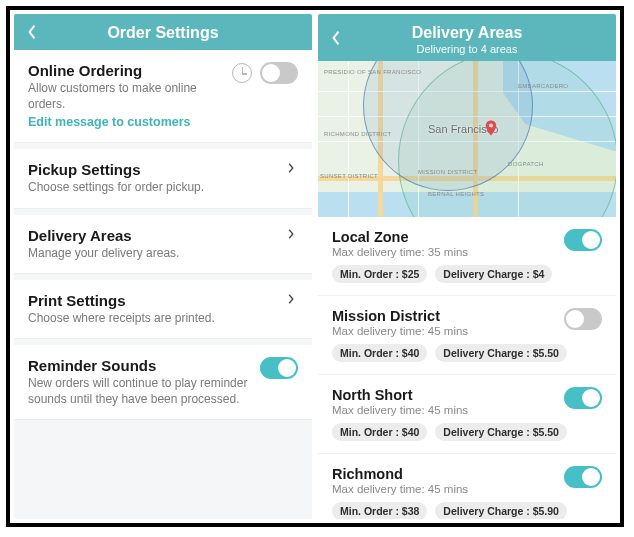 This screenshot has height=537, width=634. I want to click on header: Delivery Areas Delivering to 4 areas, so click(467, 38).